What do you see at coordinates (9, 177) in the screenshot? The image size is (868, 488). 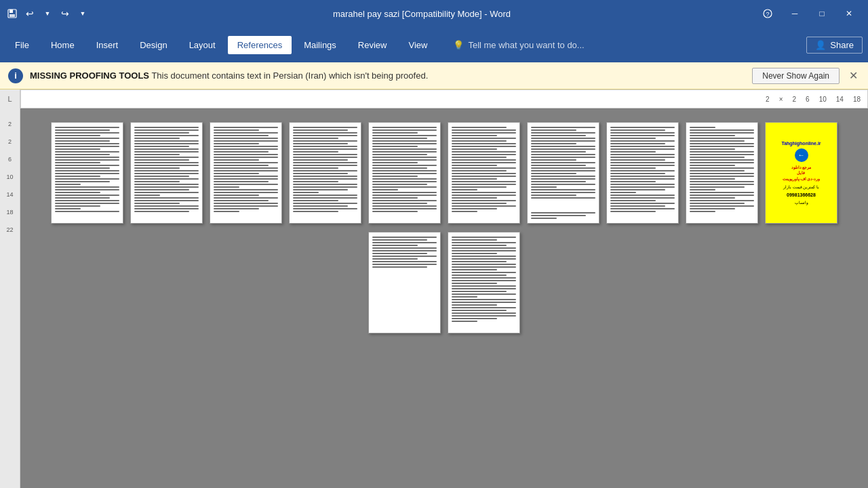 I see `vertical-ruler-numbers: 2 2 6 10 14 18 22` at bounding box center [9, 177].